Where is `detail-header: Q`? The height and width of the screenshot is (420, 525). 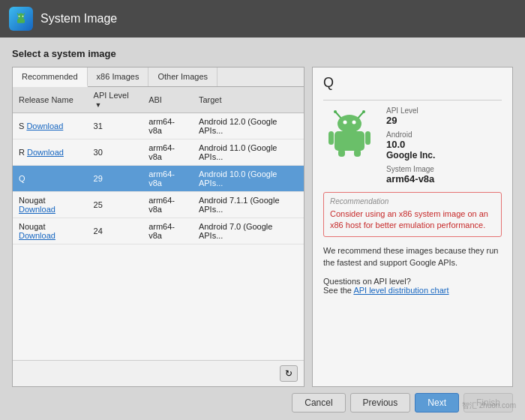 detail-header: Q is located at coordinates (412, 82).